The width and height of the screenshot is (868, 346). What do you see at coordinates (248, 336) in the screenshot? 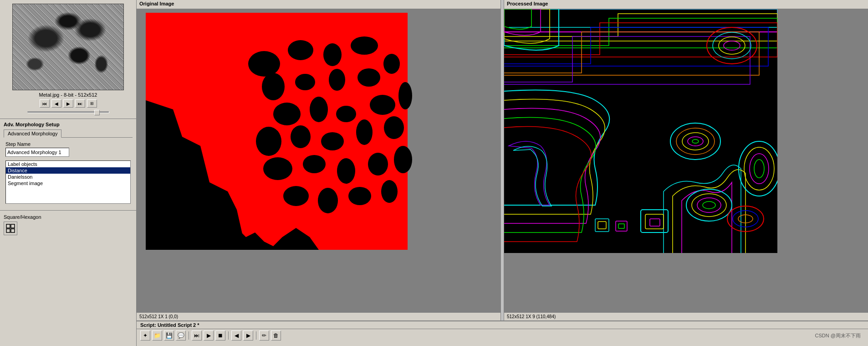
I see `script-next-button: ▶` at bounding box center [248, 336].